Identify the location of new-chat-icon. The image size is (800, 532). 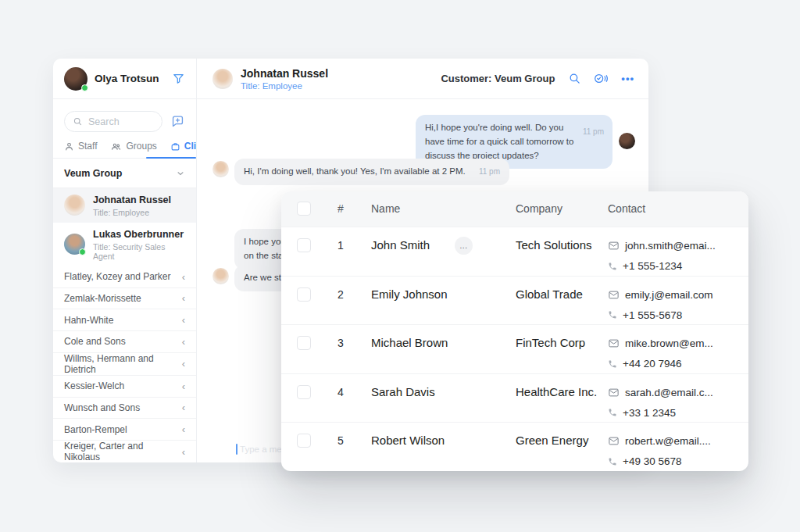
(178, 122).